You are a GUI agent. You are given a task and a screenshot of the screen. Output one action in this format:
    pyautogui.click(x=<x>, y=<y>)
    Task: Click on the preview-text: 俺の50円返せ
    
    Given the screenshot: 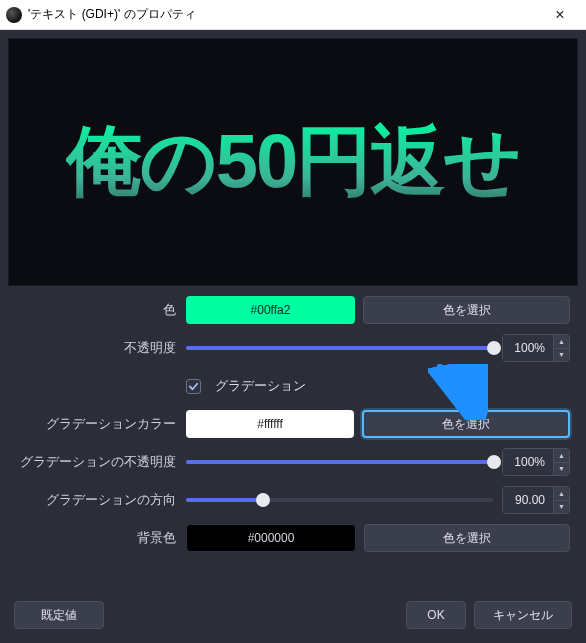 What is the action you would take?
    pyautogui.click(x=294, y=162)
    